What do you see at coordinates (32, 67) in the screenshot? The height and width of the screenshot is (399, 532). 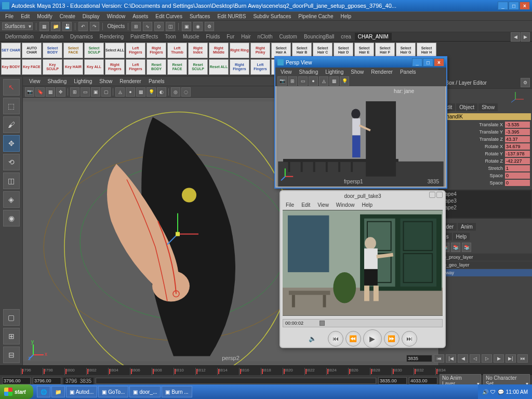 I see `shelf-btn-key-face: Key FACE` at bounding box center [32, 67].